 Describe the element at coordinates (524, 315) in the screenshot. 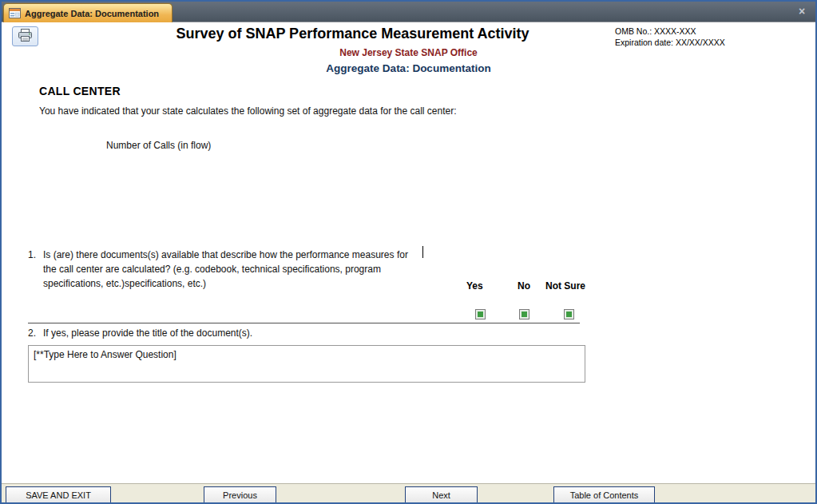

I see `checkbox-no` at that location.